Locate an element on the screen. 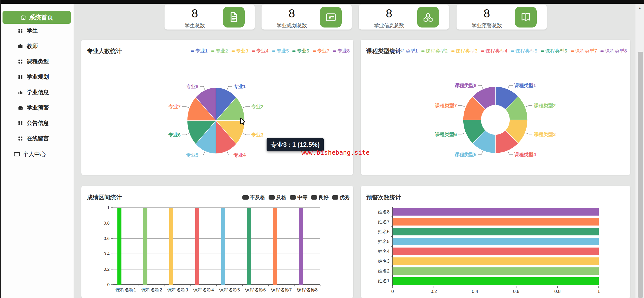  sidebar-item-label: 在线留言 is located at coordinates (38, 139).